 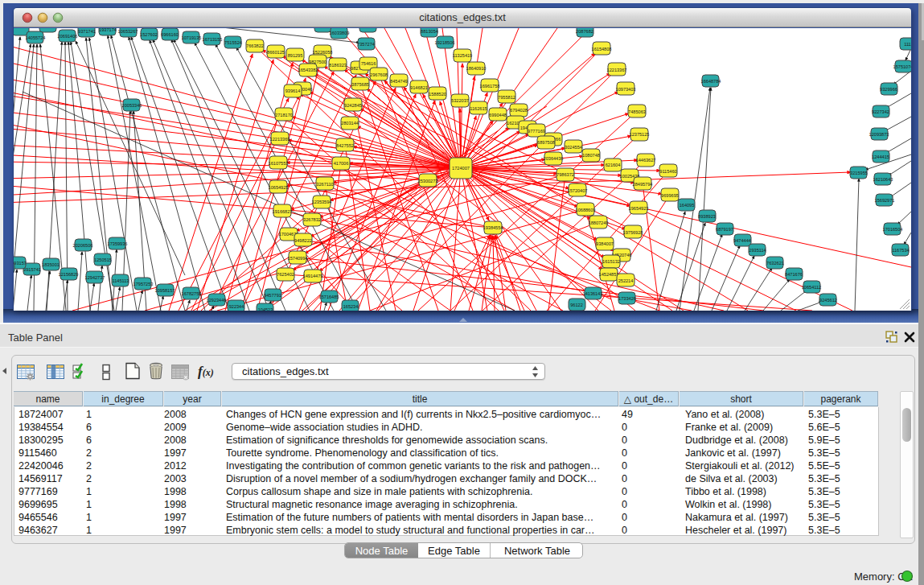 What do you see at coordinates (707, 216) in the screenshot?
I see `svg-text: 8938923` at bounding box center [707, 216].